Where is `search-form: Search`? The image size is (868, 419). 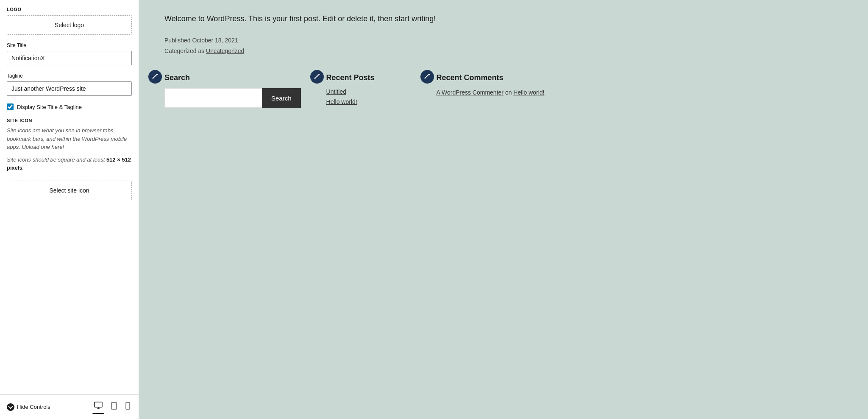 search-form: Search is located at coordinates (233, 98).